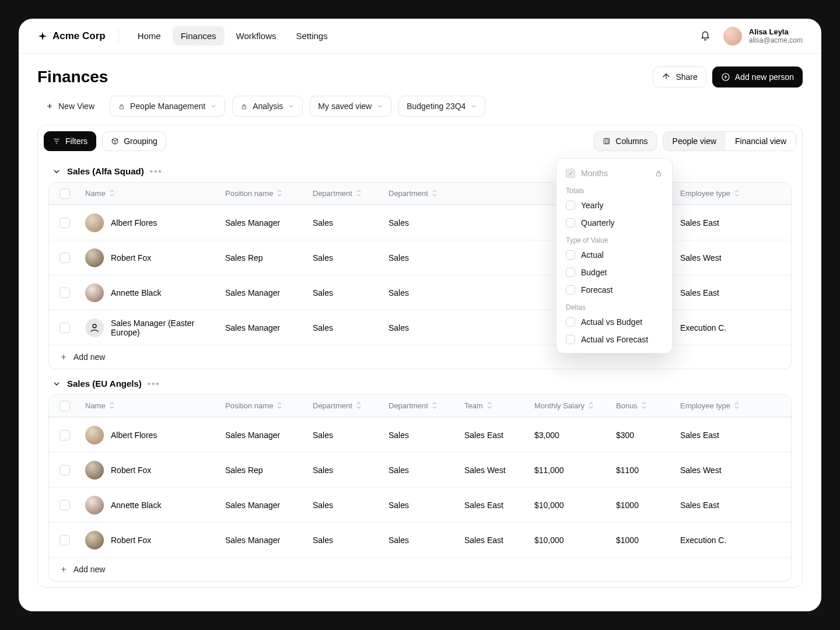  What do you see at coordinates (614, 256) in the screenshot?
I see `columns-popover: Months TotalsYearlyQuarterlyType of Valu…` at bounding box center [614, 256].